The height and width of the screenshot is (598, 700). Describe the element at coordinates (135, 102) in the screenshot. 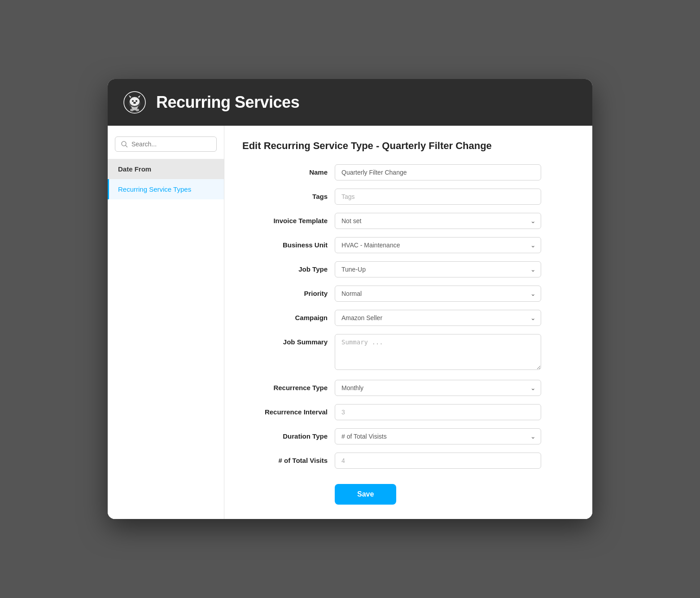

I see `app-logo` at that location.